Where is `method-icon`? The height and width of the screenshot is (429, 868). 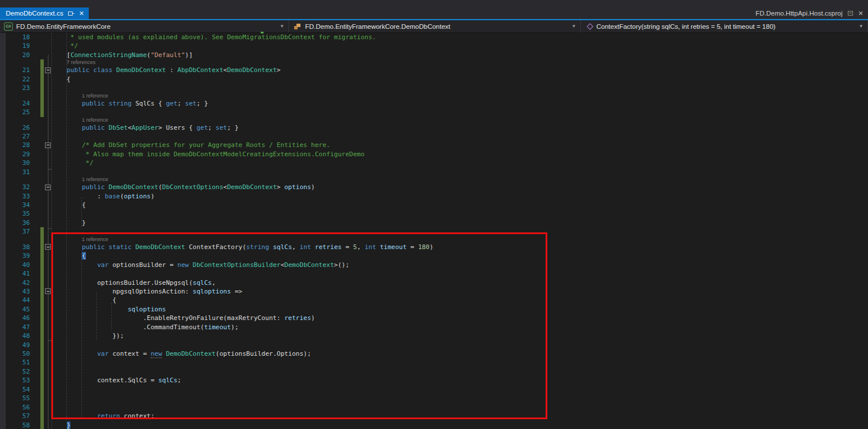
method-icon is located at coordinates (589, 27).